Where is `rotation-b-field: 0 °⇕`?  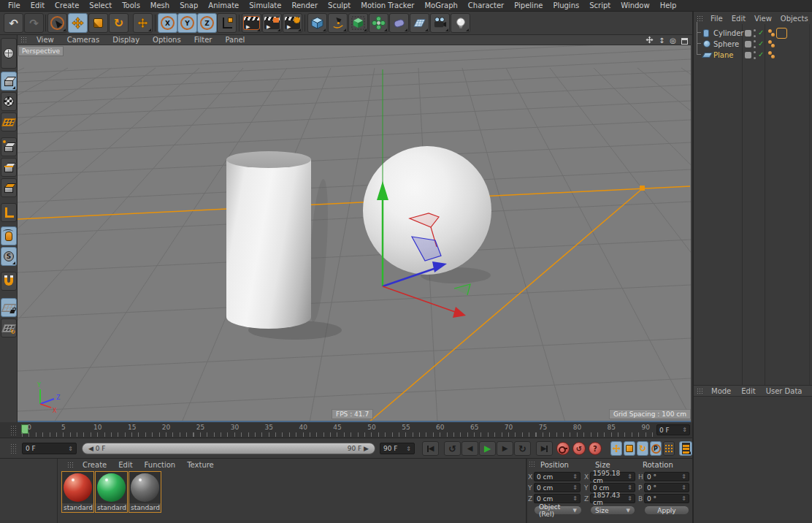
rotation-b-field: 0 °⇕ is located at coordinates (667, 498).